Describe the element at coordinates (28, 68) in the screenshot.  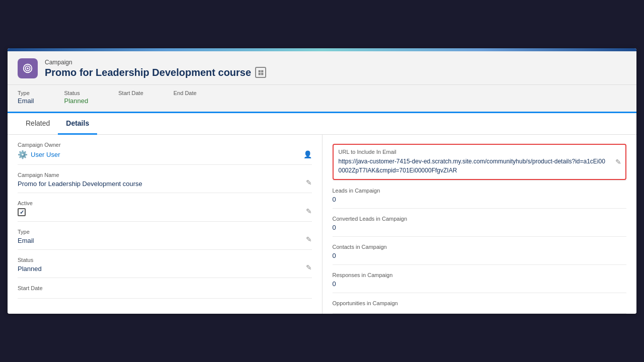
I see `campaign-icon` at that location.